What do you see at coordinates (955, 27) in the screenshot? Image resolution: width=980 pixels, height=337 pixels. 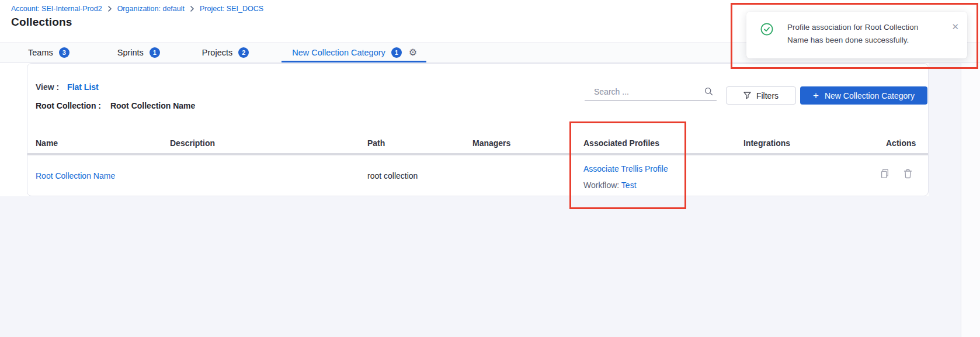 I see `close-icon: ✕` at bounding box center [955, 27].